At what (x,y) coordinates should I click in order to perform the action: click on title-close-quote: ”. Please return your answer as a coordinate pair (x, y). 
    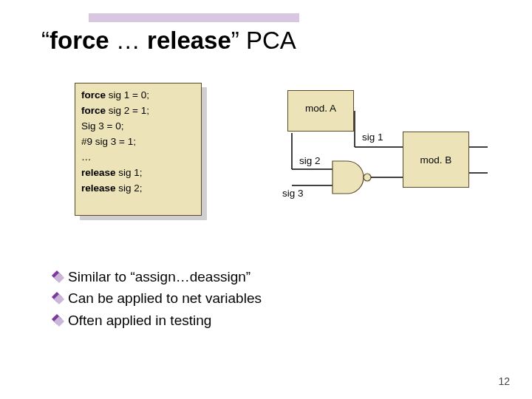
    Looking at the image, I should click on (235, 40).